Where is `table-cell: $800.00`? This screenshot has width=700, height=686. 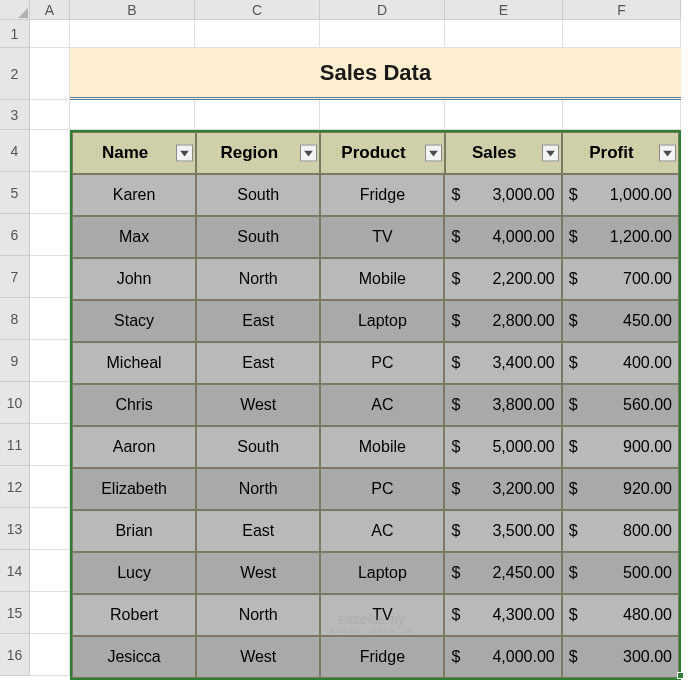
table-cell: $800.00 is located at coordinates (620, 531).